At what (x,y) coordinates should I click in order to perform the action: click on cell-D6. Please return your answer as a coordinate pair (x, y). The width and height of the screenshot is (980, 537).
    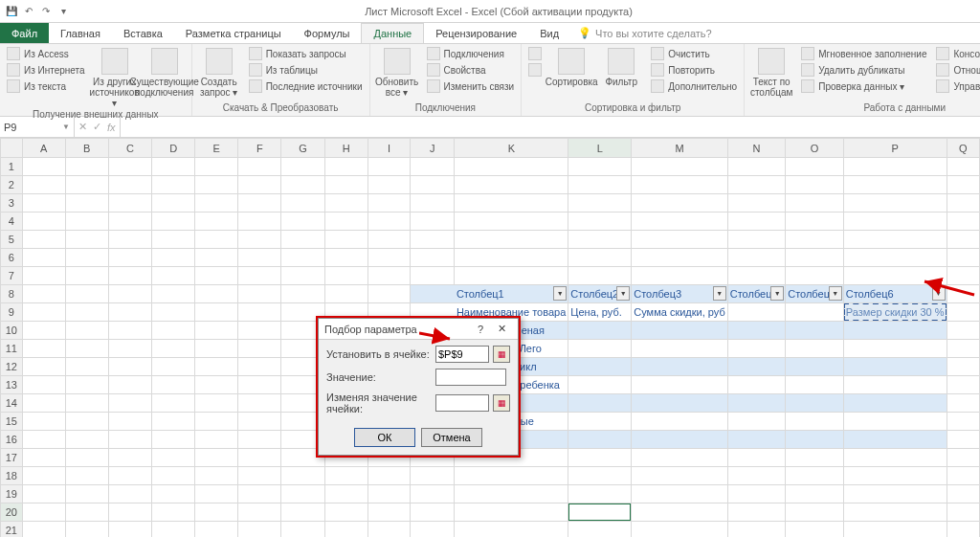
    Looking at the image, I should click on (174, 258).